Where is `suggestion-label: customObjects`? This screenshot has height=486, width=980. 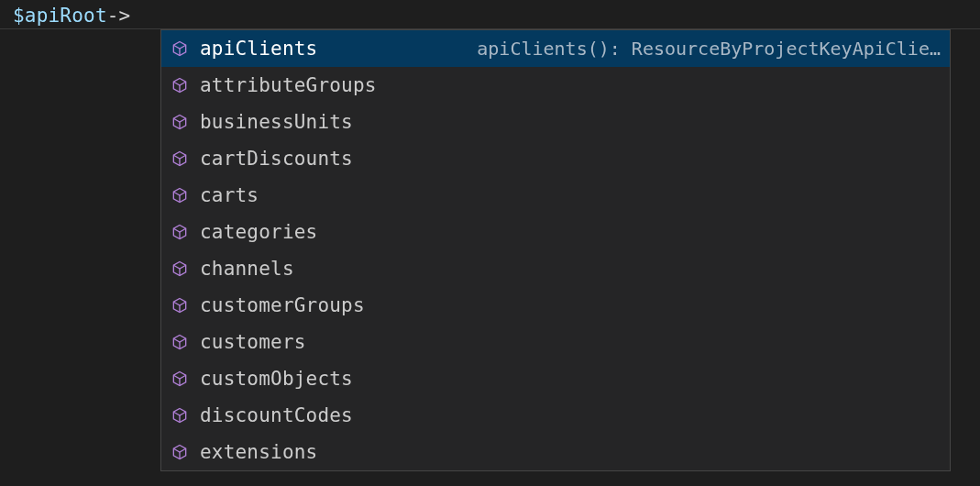 suggestion-label: customObjects is located at coordinates (277, 379).